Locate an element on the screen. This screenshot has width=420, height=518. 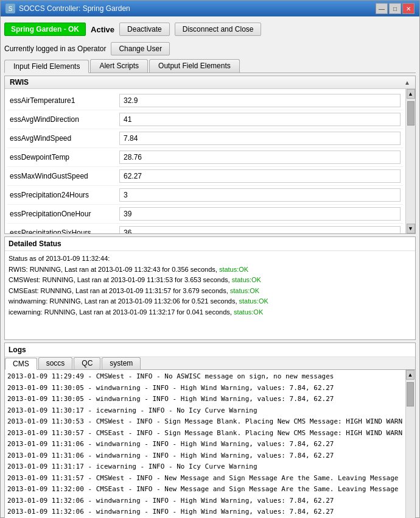
log-line: 2013-01-09 11:31:57 - CMSWest - INFO - N… is located at coordinates (205, 479).